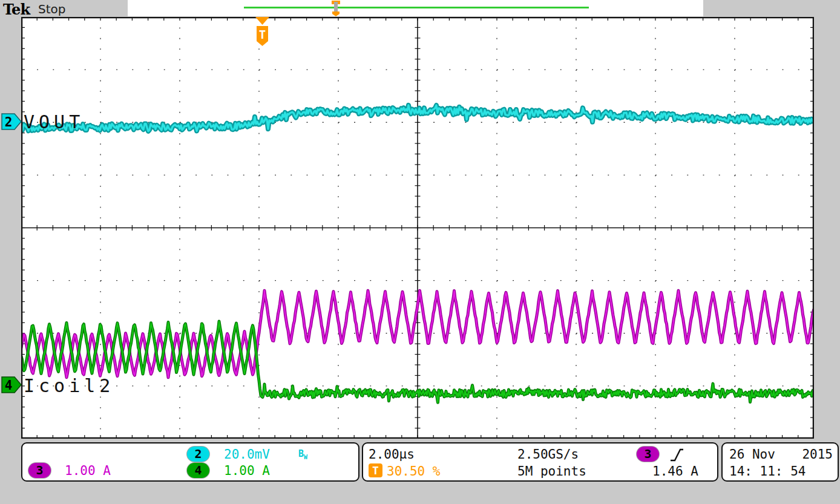 The height and width of the screenshot is (504, 840). I want to click on message-strip, so click(415, 8).